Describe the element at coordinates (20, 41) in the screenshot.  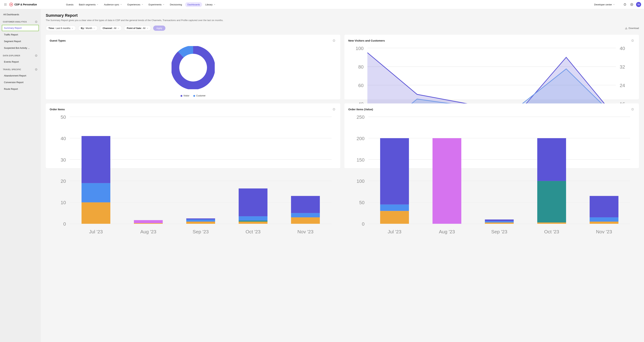
I see `sidebar-item-segment-report: Segment Report` at that location.